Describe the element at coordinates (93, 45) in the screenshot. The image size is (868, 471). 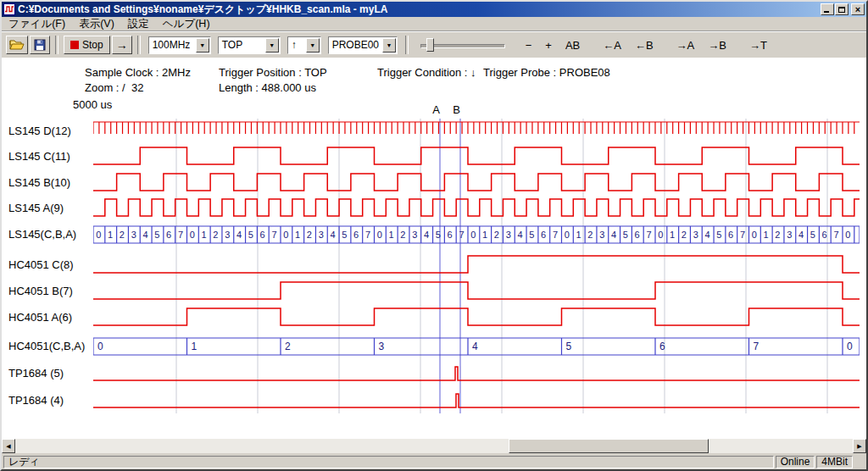
I see `stop-label: Stop` at that location.